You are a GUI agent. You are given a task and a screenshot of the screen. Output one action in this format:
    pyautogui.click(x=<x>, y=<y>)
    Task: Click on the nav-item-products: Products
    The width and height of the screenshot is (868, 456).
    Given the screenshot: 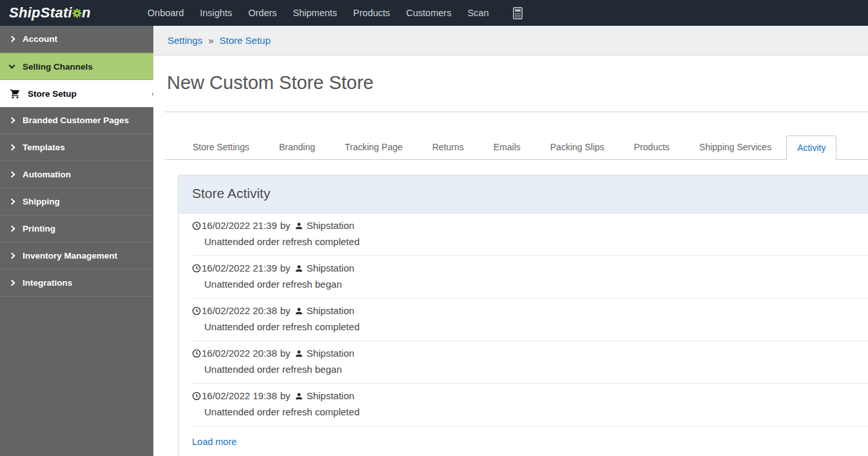 What is the action you would take?
    pyautogui.click(x=371, y=13)
    